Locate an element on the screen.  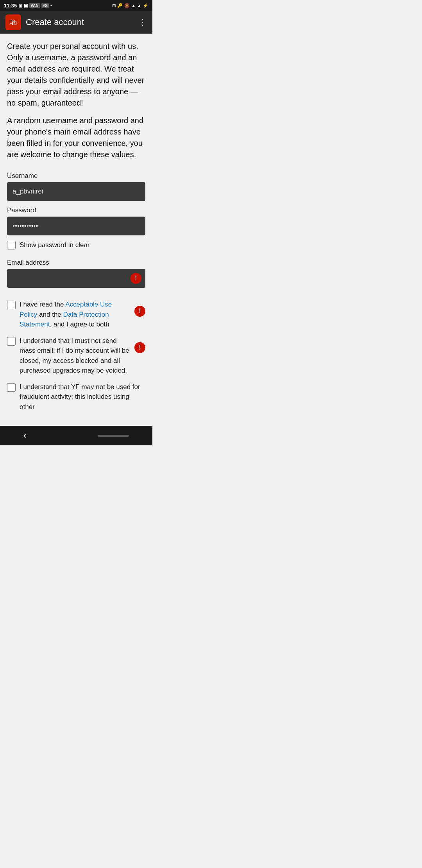
nav-pill is located at coordinates (113, 436).